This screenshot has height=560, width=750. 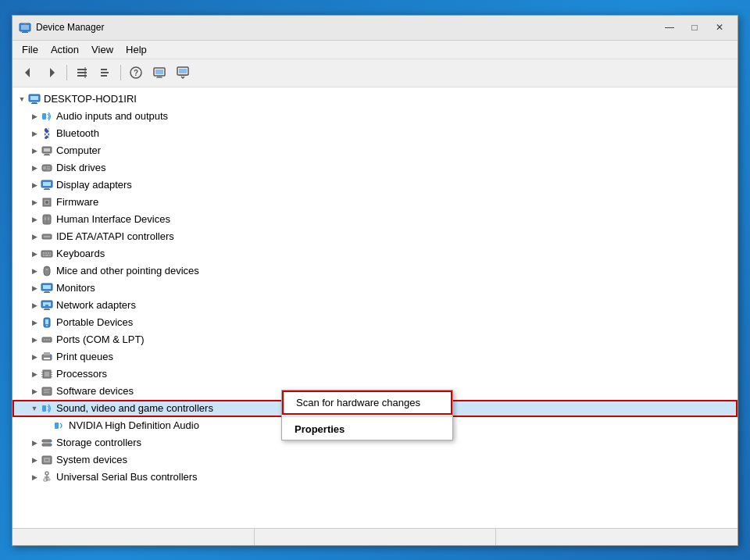 I want to click on tree-item-print: ▶ Print queues, so click(x=375, y=357).